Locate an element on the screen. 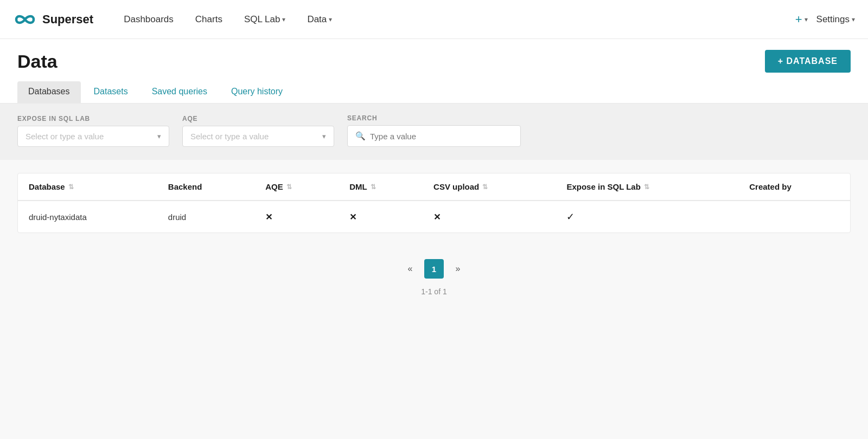  prev-page-button: « is located at coordinates (410, 269).